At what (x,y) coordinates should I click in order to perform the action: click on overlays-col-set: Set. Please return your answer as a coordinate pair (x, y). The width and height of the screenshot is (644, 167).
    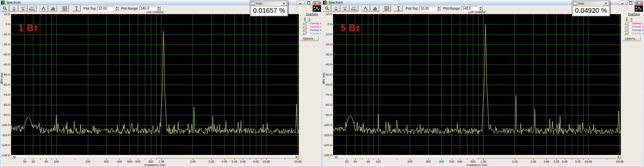
    Looking at the image, I should click on (305, 19).